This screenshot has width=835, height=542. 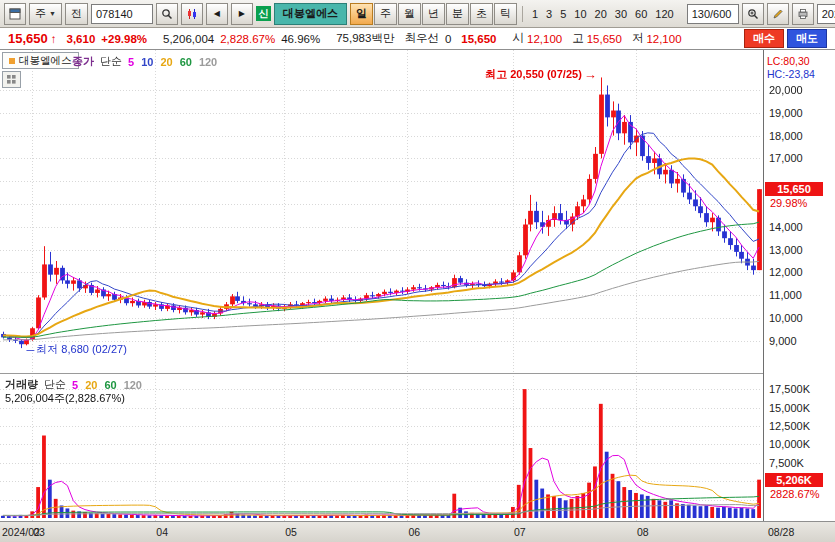 I want to click on chart-type-button, so click(x=192, y=14).